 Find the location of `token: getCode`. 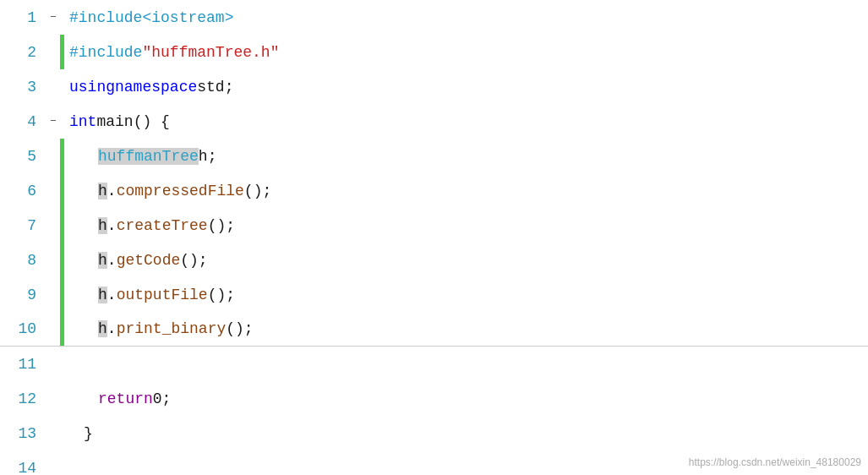

token: getCode is located at coordinates (149, 260).